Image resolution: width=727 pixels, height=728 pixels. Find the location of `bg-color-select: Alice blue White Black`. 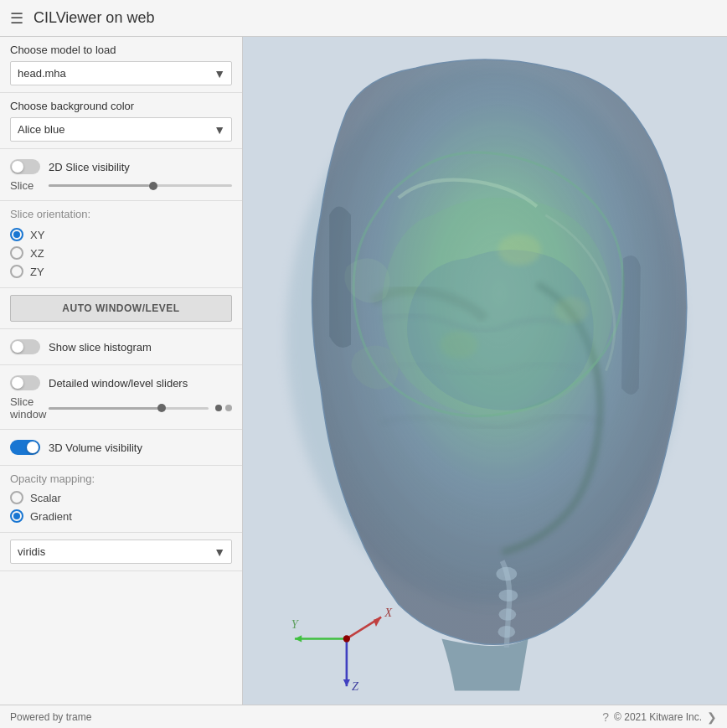

bg-color-select: Alice blue White Black is located at coordinates (121, 129).